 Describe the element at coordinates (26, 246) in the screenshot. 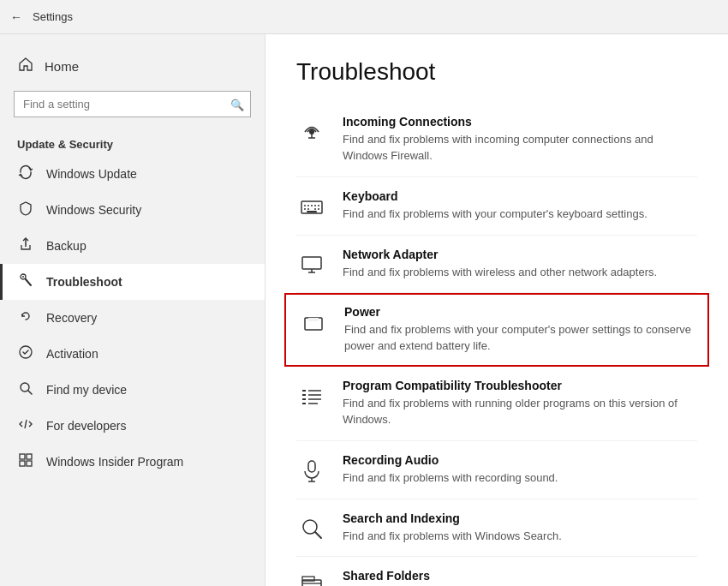

I see `backup-icon` at that location.